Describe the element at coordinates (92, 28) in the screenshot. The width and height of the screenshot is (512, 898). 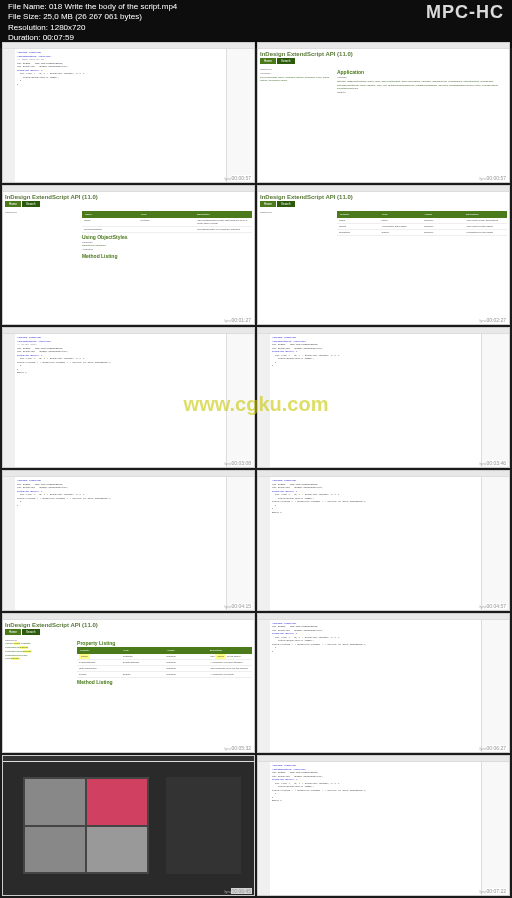
I see `resolution-row: Resolution: 1280x720` at that location.